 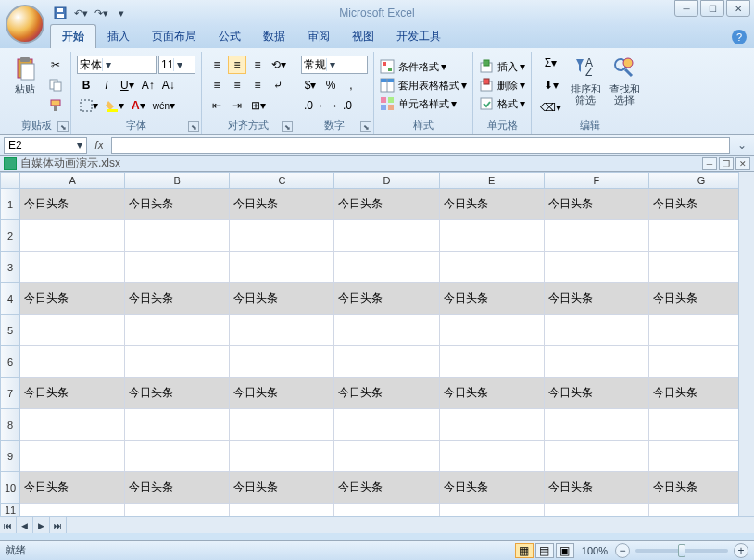 What do you see at coordinates (58, 526) in the screenshot?
I see `sheet-last-icon: ⏭` at bounding box center [58, 526].